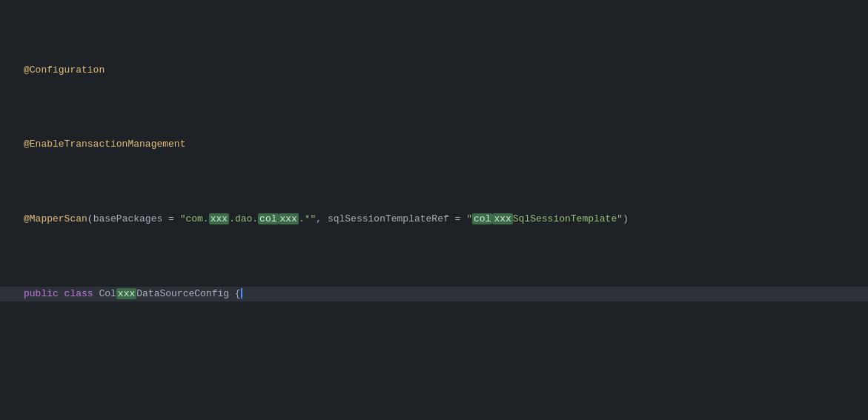 The width and height of the screenshot is (868, 420). Describe the element at coordinates (434, 70) in the screenshot. I see `code-line-1: @Configuration` at that location.